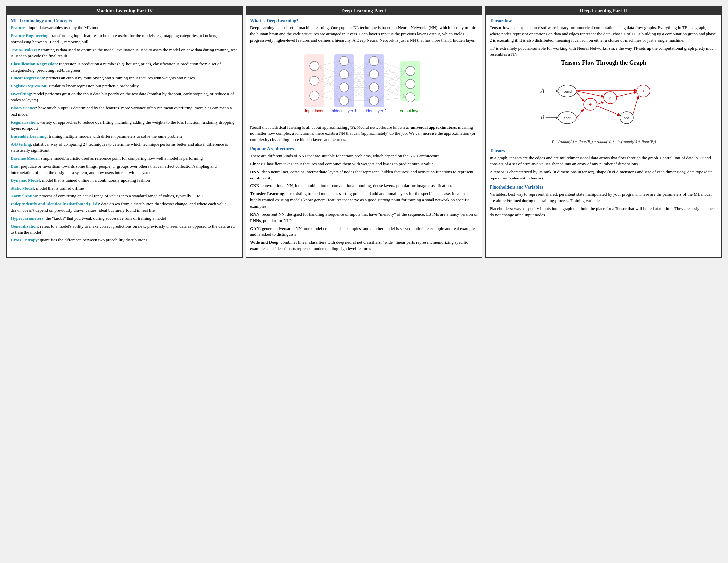  I want to click on def-features: : input data/variables used by the ML mo…, so click(65, 27).